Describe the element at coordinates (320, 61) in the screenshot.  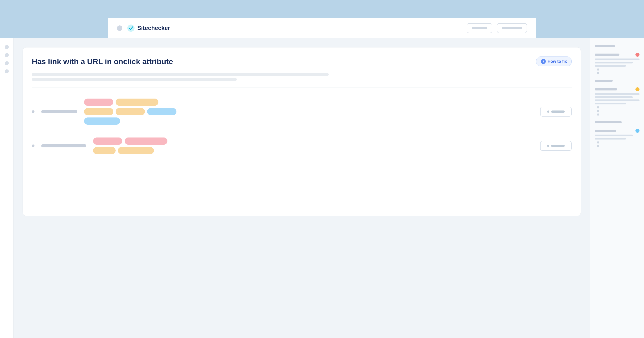
I see `card-title: Has link with a URL in onclick attribute` at that location.